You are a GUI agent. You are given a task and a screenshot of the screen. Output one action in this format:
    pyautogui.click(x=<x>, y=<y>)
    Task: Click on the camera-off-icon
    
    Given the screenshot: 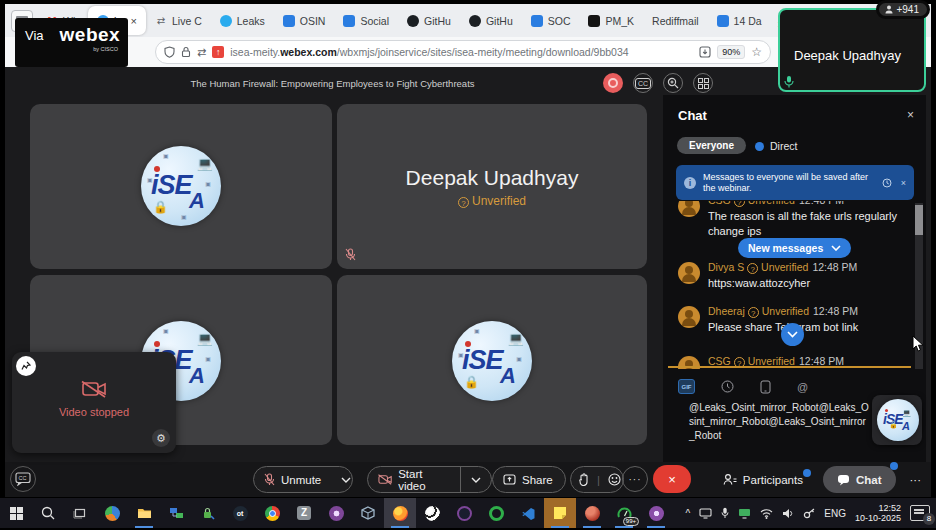 What is the action you would take?
    pyautogui.click(x=94, y=389)
    